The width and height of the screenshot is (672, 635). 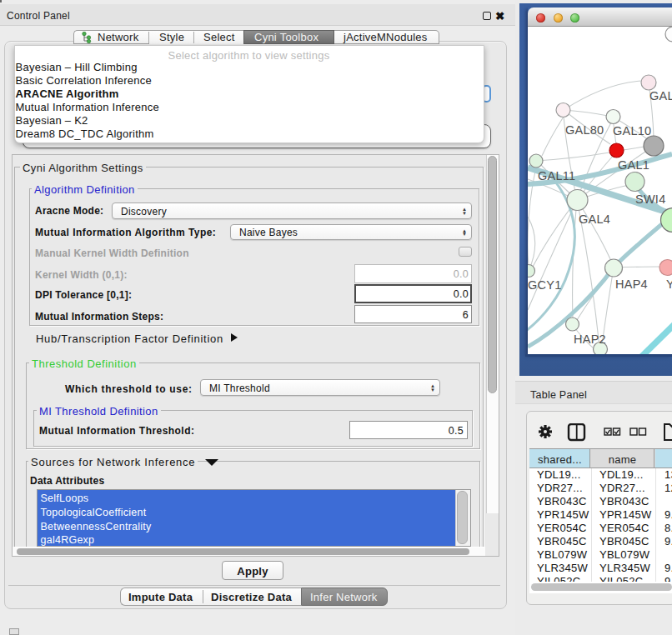 What do you see at coordinates (632, 131) in the screenshot?
I see `svg-text: GAL10` at bounding box center [632, 131].